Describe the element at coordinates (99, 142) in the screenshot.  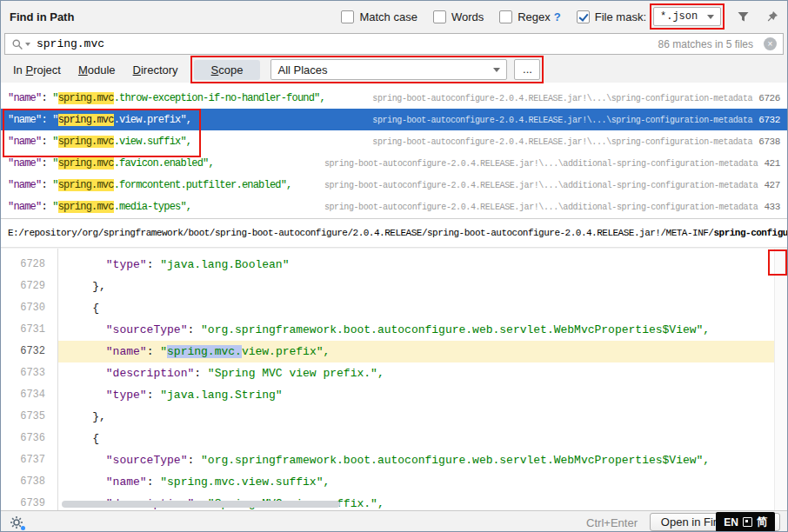
I see `result-text: "name": "spring.mvc.view.suffix",` at that location.